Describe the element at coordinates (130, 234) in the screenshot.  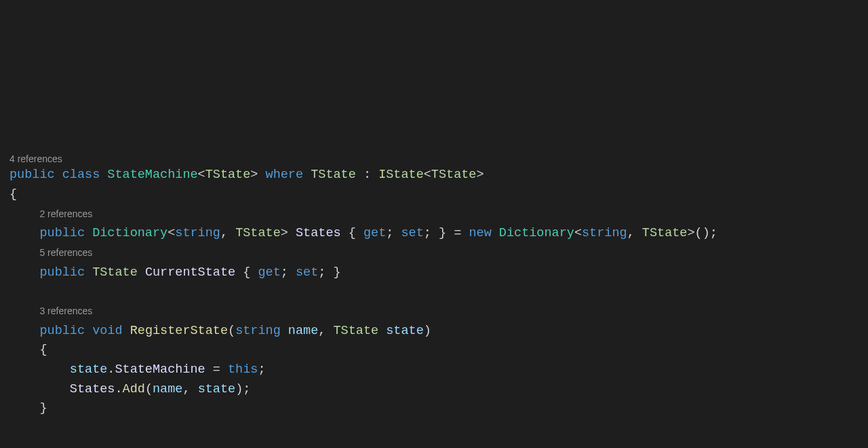
I see `type-dictionary: Dictionary` at that location.